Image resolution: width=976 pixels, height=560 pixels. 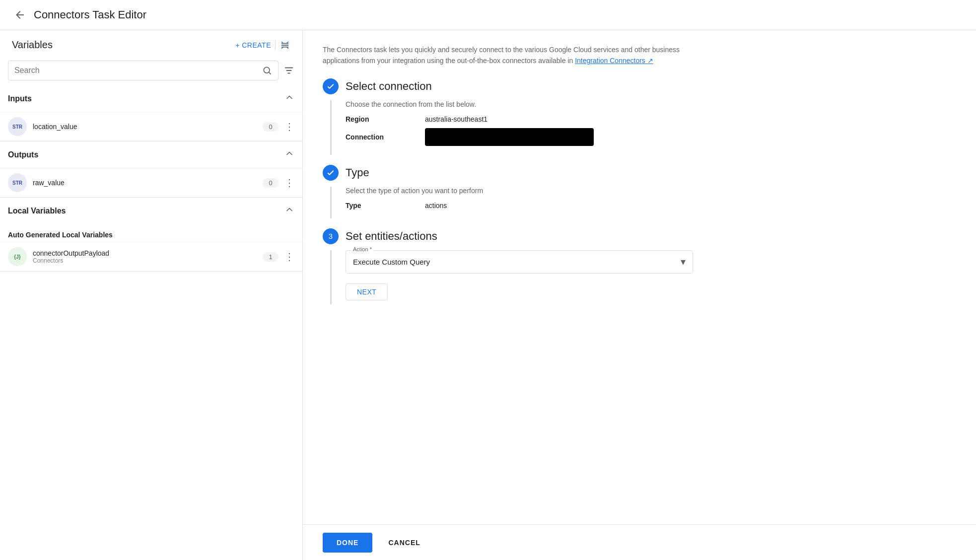 I want to click on step2-block: Type Select the type of action you want …, so click(x=639, y=192).